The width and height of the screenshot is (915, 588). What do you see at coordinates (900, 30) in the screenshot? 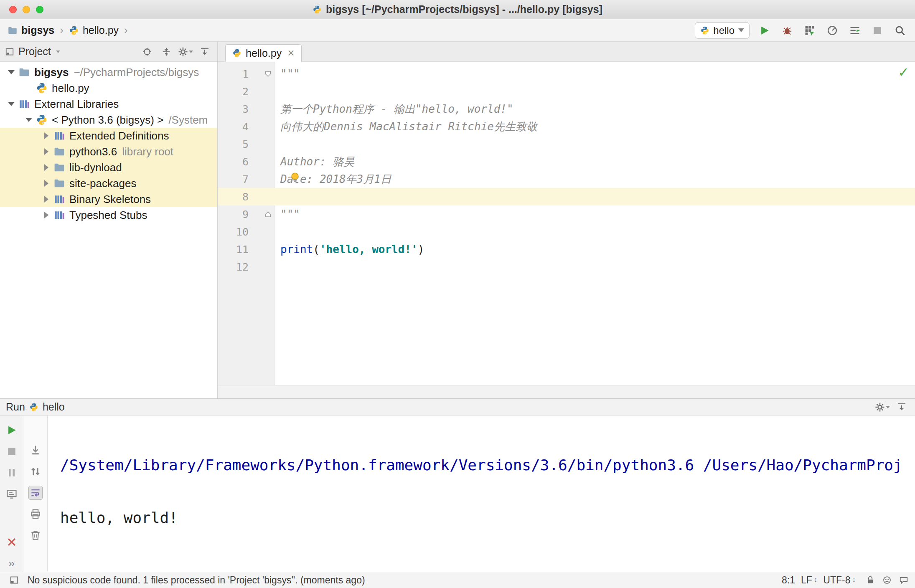
I see `search-everywhere-button` at bounding box center [900, 30].